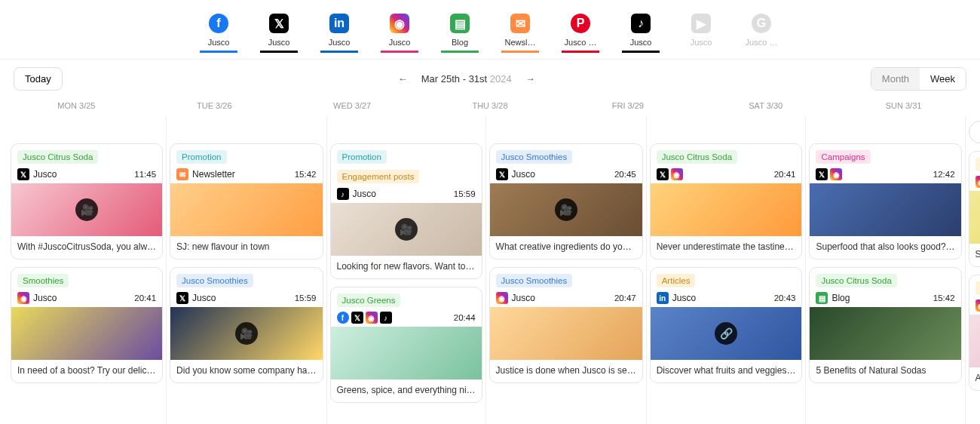 This screenshot has height=424, width=980. Describe the element at coordinates (580, 23) in the screenshot. I see `pinterest-icon: P` at that location.